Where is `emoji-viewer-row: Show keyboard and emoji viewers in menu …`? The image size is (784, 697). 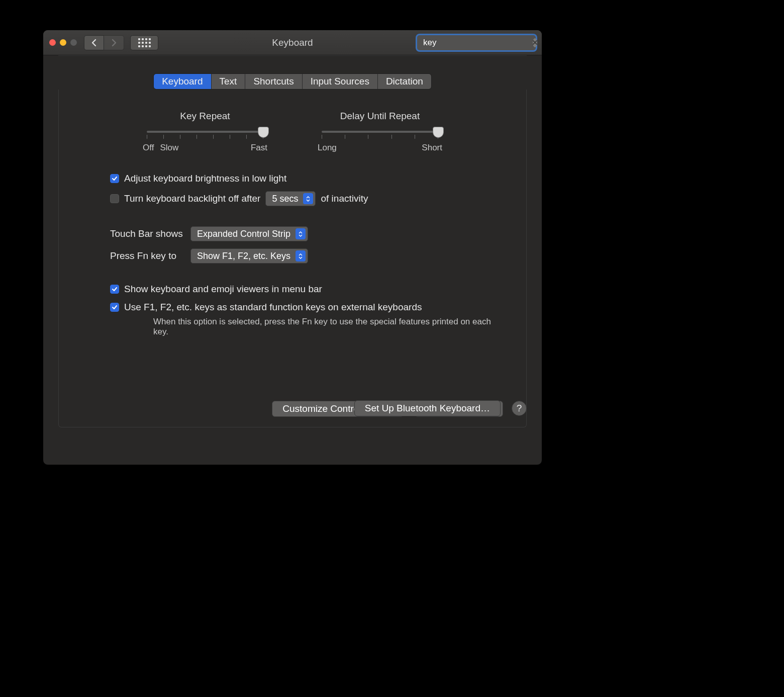
emoji-viewer-row: Show keyboard and emoji viewers in menu … is located at coordinates (307, 289).